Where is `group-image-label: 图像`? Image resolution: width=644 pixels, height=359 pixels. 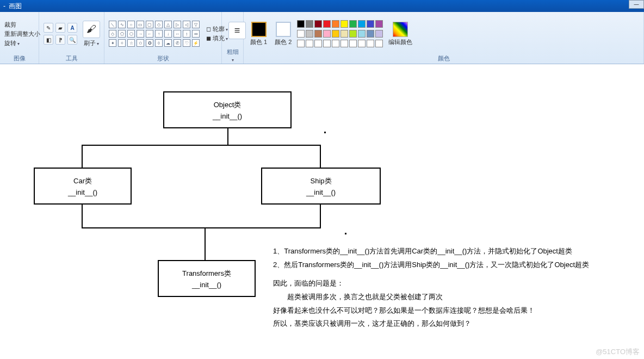
group-image-label: 图像 is located at coordinates (20, 58).